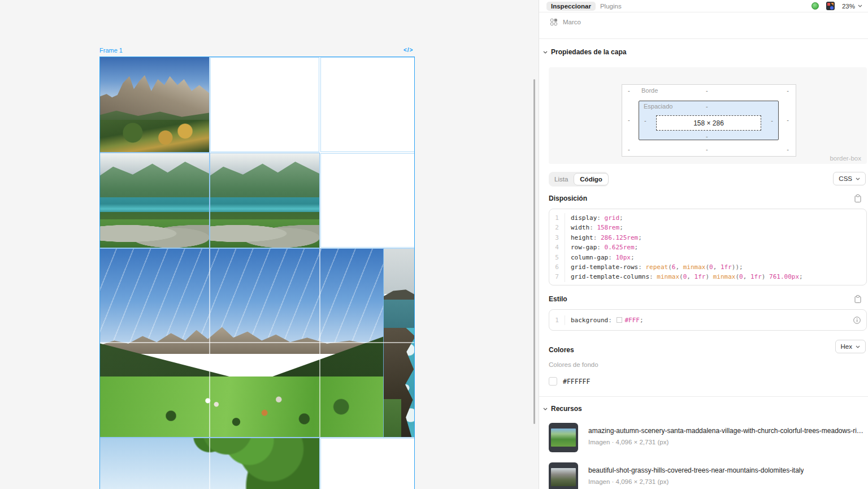 This screenshot has height=489, width=868. I want to click on code-line: 2width: 158rem;, so click(708, 227).